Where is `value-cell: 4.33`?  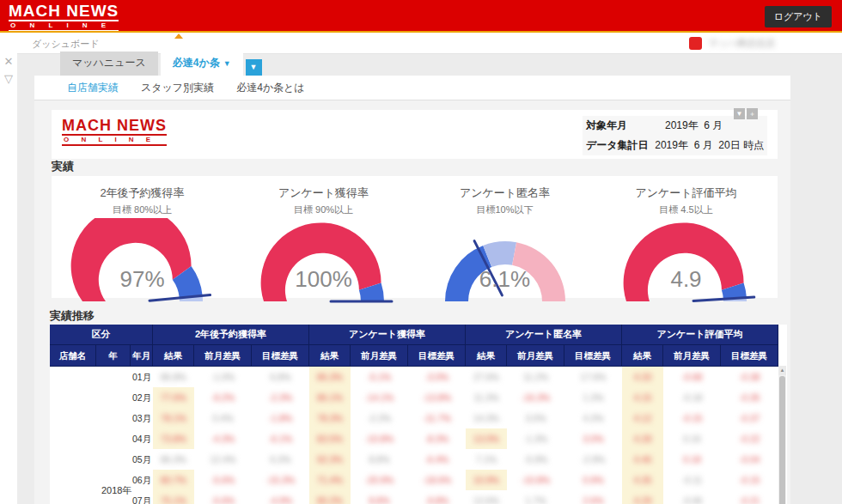
value-cell: 4.33 is located at coordinates (643, 377).